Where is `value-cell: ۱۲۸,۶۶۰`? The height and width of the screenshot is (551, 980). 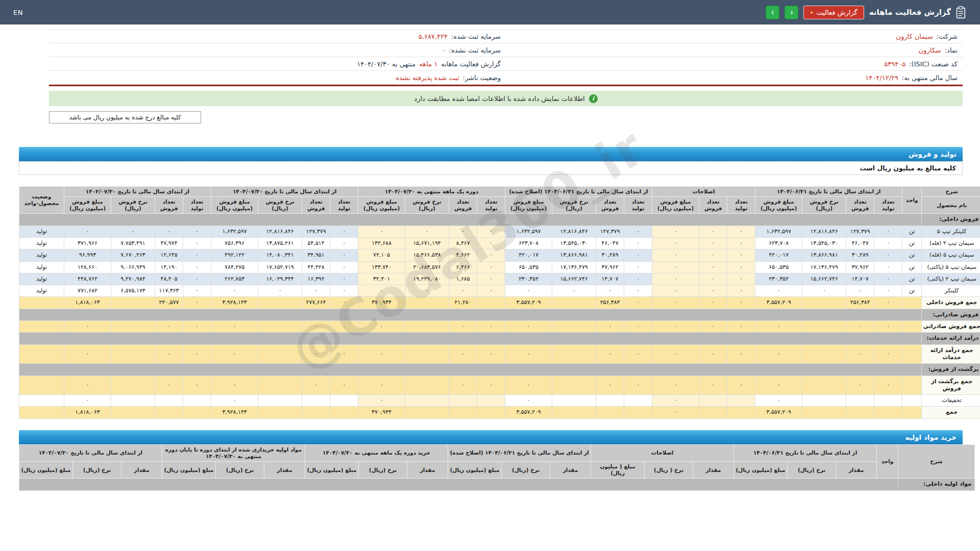 value-cell: ۱۲۸,۶۶۰ is located at coordinates (88, 267).